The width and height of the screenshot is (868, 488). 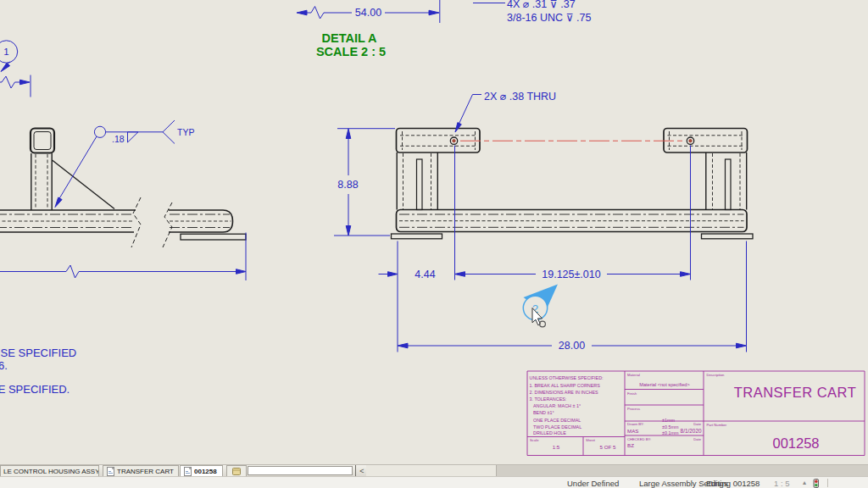 I want to click on dim-2800-text: 28.00, so click(x=571, y=346).